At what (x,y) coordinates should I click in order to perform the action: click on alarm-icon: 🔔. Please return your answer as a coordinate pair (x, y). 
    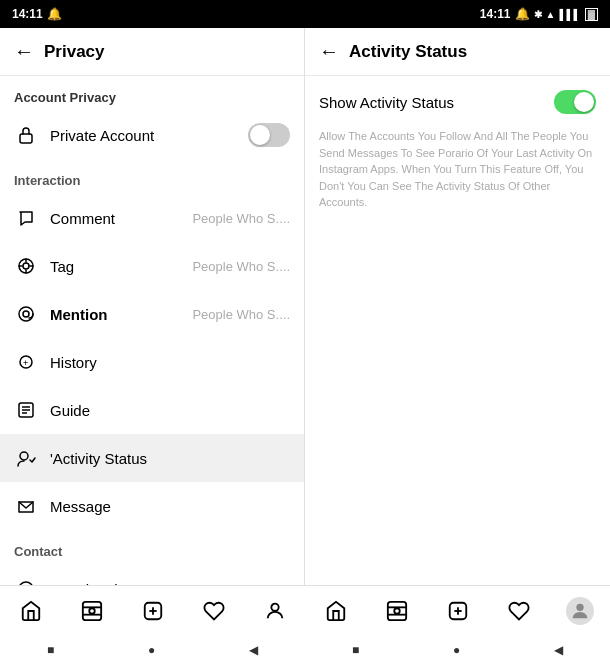
    Looking at the image, I should click on (54, 14).